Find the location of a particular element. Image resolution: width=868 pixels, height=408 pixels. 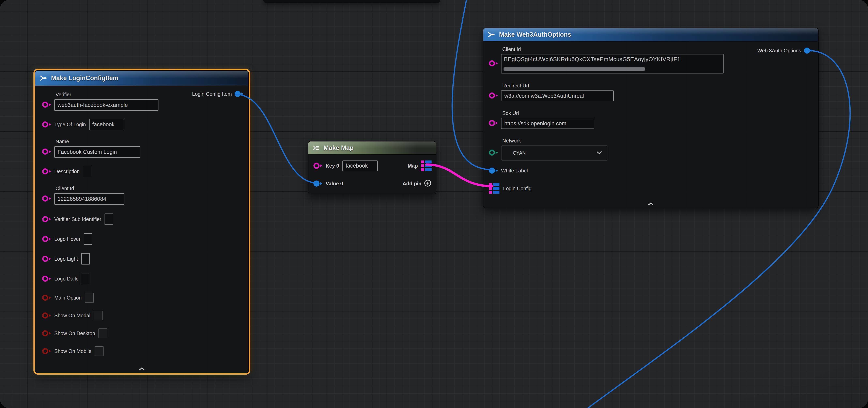

pin-row-show-on-mobile: Show On Mobile is located at coordinates (143, 351).